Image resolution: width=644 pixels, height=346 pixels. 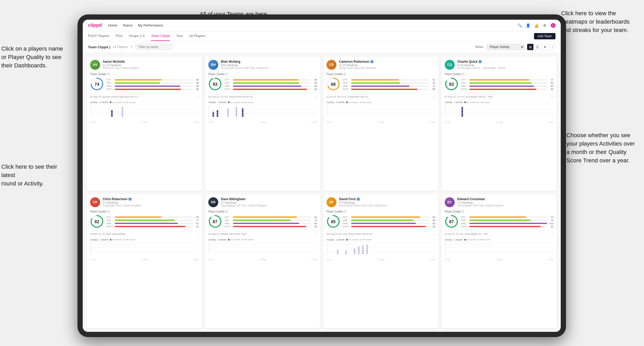 I want to click on player-name: David Ford✓, so click(x=387, y=199).